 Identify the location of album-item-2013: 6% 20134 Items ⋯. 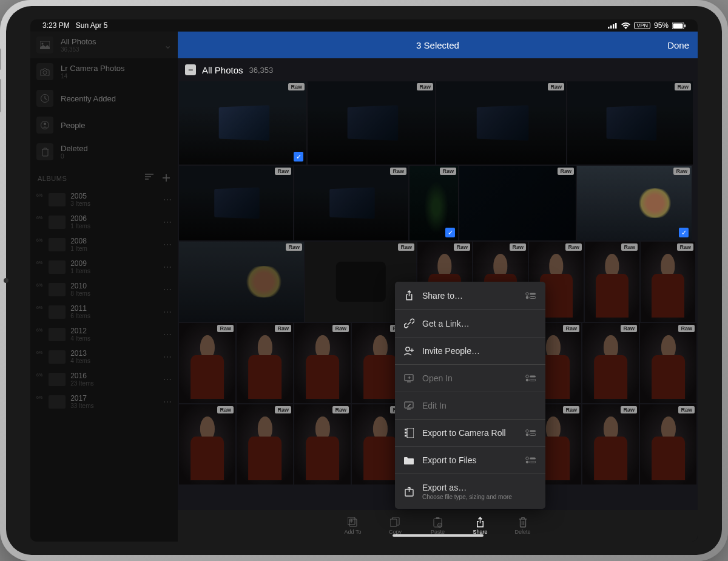
(104, 357).